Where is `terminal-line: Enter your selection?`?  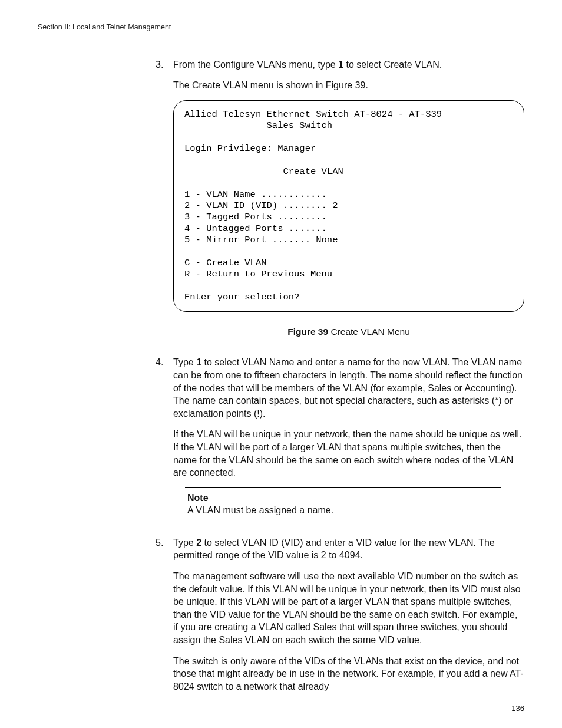
terminal-line: Enter your selection? is located at coordinates (242, 297).